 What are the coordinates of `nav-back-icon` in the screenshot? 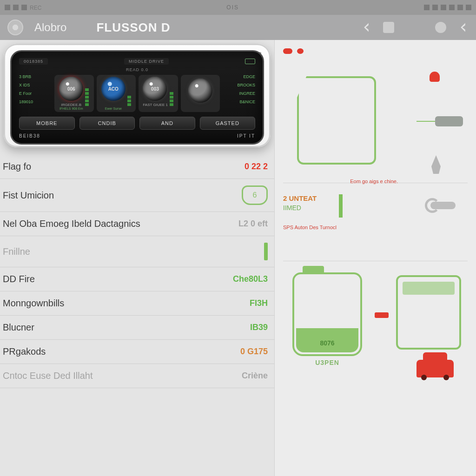 It's located at (366, 27).